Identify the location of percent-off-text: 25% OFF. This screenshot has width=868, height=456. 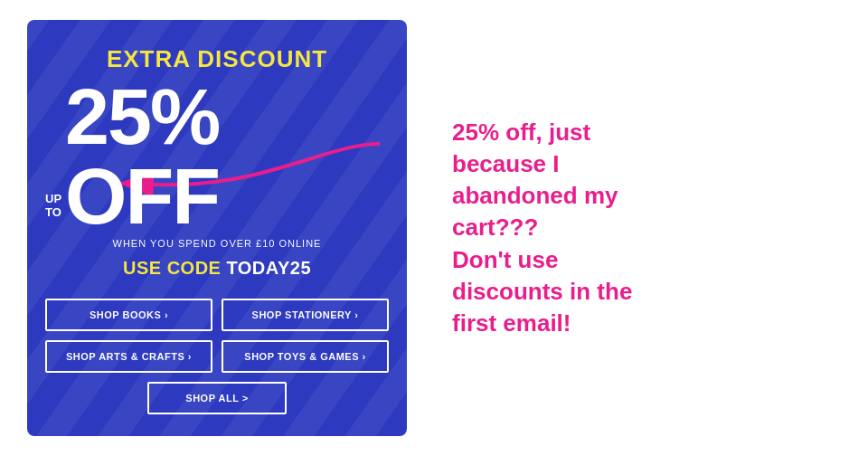
(227, 157).